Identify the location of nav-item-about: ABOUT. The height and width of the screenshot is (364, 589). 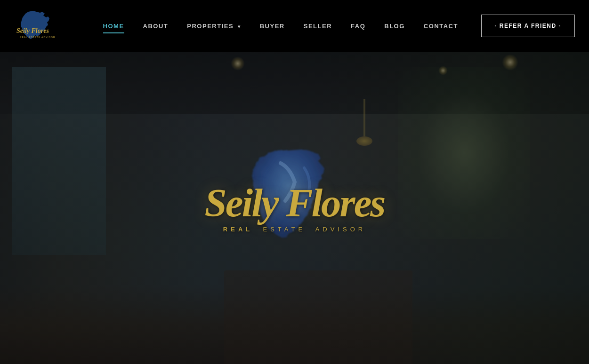
(156, 26).